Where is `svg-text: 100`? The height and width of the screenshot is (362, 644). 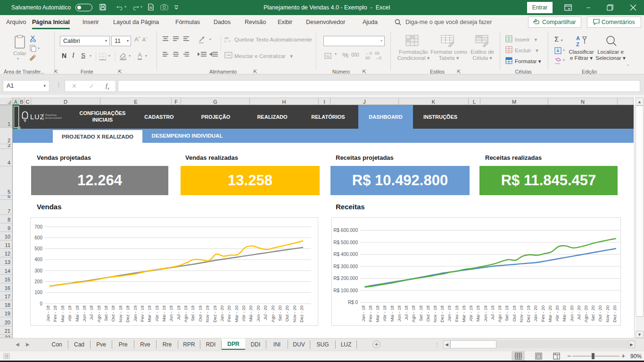 svg-text: 100 is located at coordinates (39, 292).